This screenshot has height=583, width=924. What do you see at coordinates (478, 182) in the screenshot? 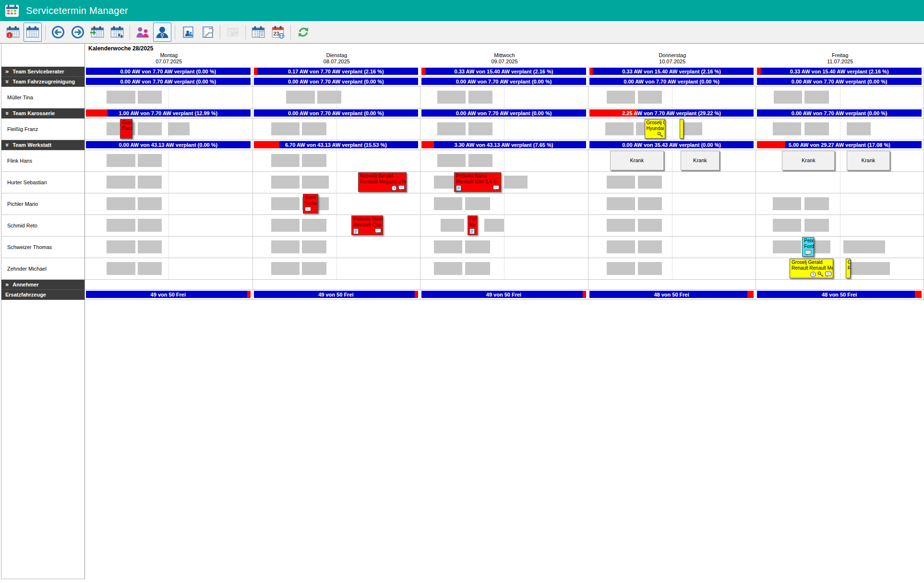
I see `appointment-block: Peixoto NunoRenault Clio 1.6 E-` at bounding box center [478, 182].